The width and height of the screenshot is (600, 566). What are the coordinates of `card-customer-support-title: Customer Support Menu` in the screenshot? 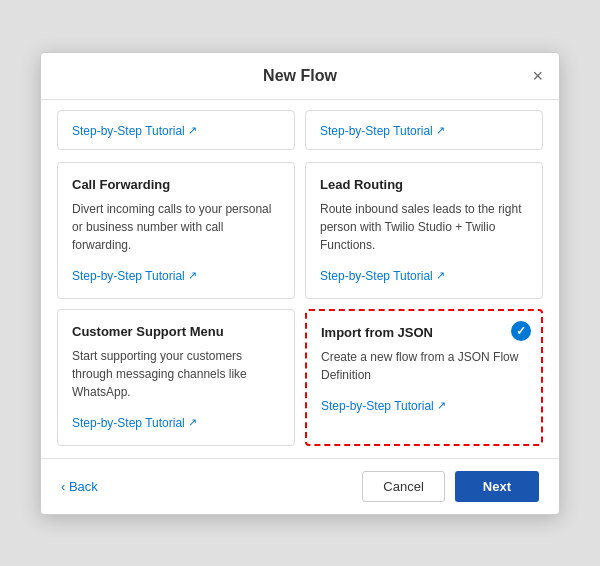 It's located at (176, 332).